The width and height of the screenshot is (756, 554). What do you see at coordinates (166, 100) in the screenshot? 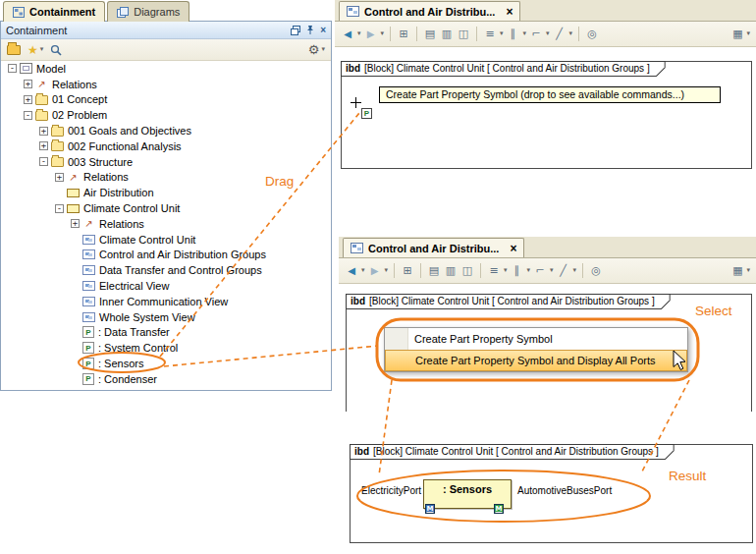
I see `tree-item-01-concept: +01 Concept` at bounding box center [166, 100].